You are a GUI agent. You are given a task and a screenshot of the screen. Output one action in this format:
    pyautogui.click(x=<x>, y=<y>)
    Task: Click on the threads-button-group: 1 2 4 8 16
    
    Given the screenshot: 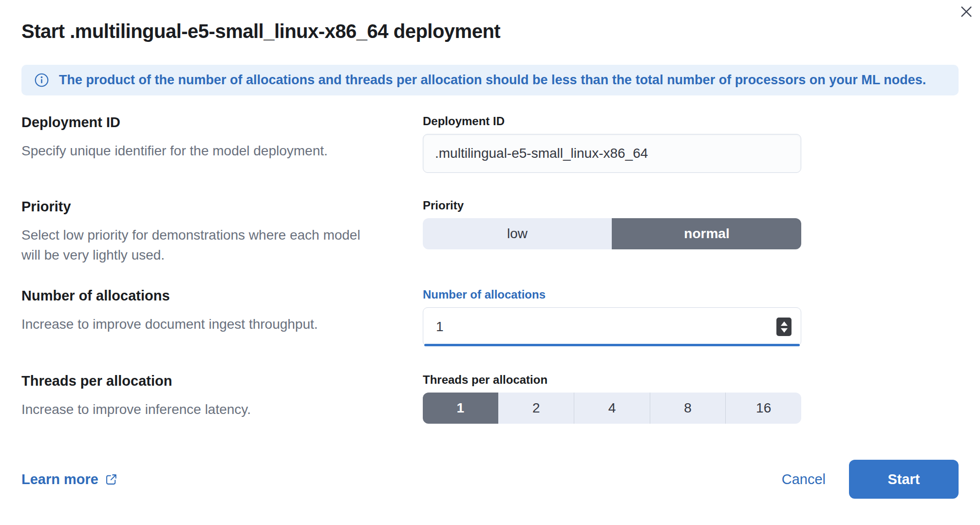 What is the action you would take?
    pyautogui.click(x=612, y=408)
    